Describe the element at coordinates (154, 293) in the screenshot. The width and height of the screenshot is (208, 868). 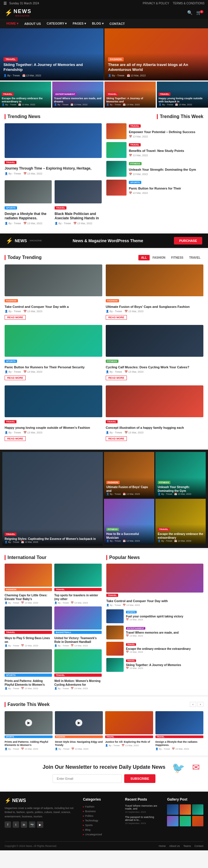
I see `today-card-1: FASHION Ultimate Fusion of Boys' Caps an…` at that location.